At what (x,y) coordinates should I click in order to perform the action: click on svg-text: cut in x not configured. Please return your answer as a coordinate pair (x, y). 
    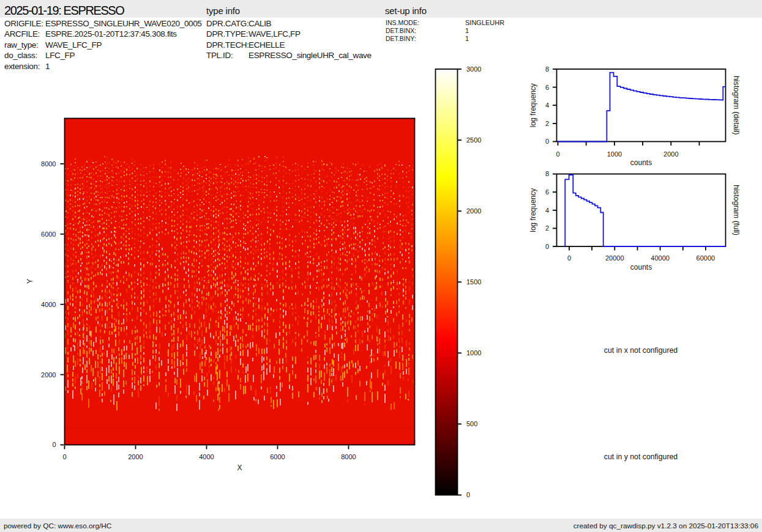
    Looking at the image, I should click on (641, 350).